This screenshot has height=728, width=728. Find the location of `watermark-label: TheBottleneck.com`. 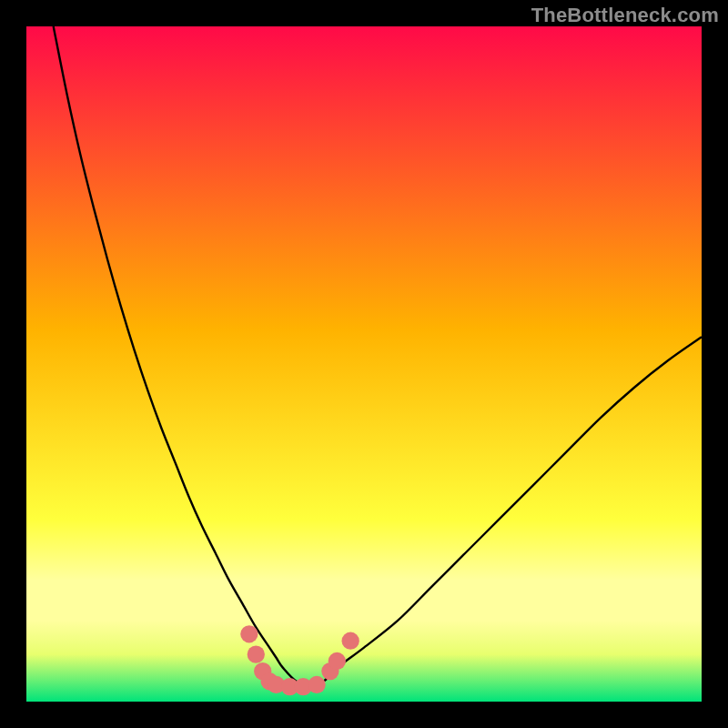

watermark-label: TheBottleneck.com is located at coordinates (625, 15).